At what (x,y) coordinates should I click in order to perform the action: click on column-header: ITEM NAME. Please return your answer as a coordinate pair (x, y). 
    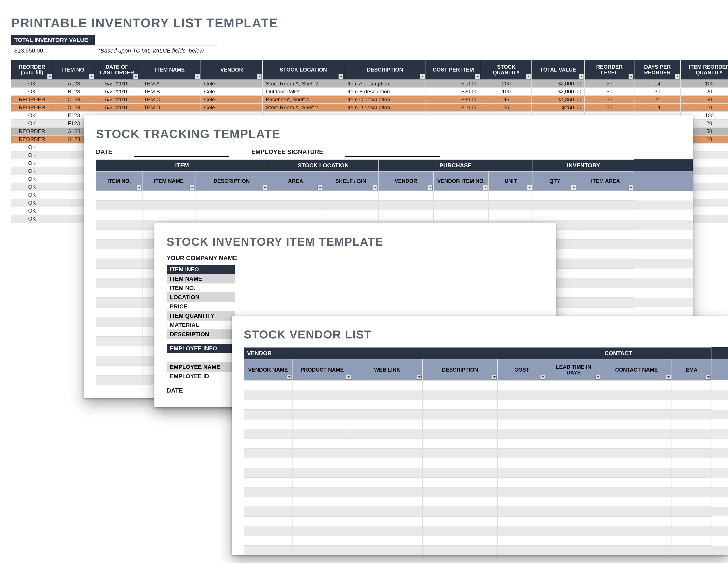
    Looking at the image, I should click on (170, 70).